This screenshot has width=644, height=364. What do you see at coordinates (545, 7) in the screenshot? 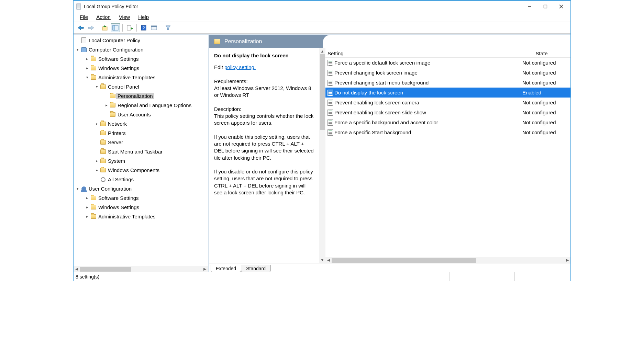
I see `maximize-button` at bounding box center [545, 7].